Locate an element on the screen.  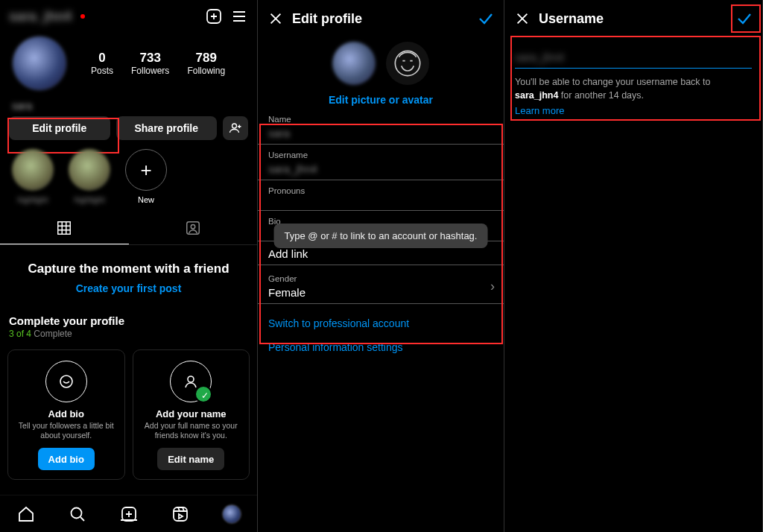
share-profile-button: Share profile is located at coordinates (167, 128).